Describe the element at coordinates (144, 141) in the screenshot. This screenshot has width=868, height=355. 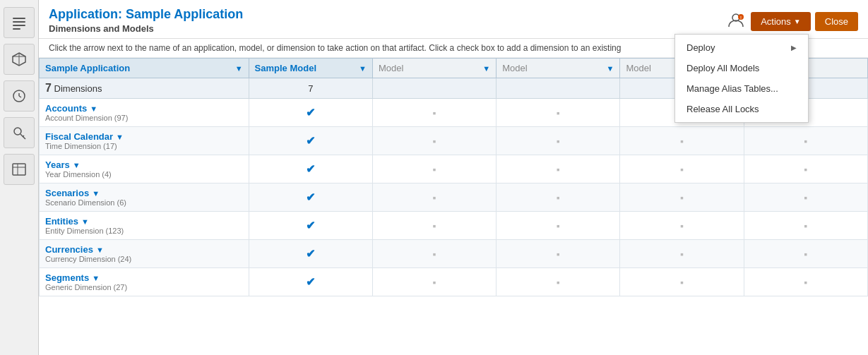
I see `dim-name-cell-1: Fiscal Calendar ▼ Time Dimension (17)` at that location.